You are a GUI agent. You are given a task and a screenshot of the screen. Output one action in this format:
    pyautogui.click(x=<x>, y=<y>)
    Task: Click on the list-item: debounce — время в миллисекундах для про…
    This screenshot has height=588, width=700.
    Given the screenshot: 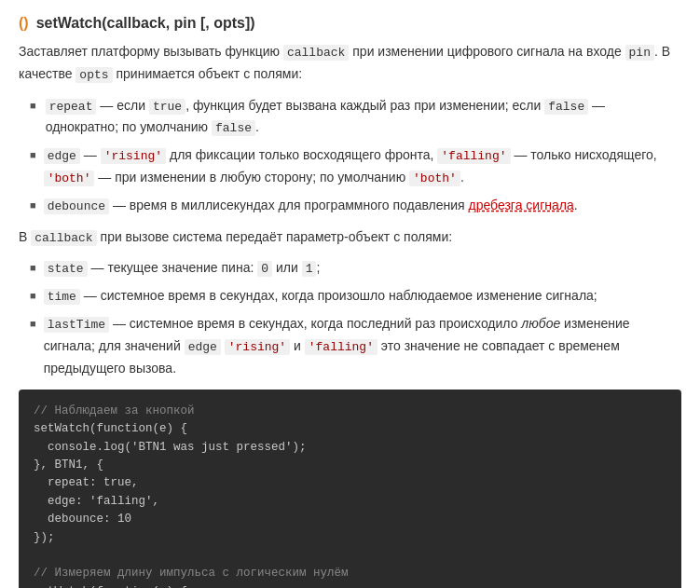 What is the action you would take?
    pyautogui.click(x=356, y=206)
    